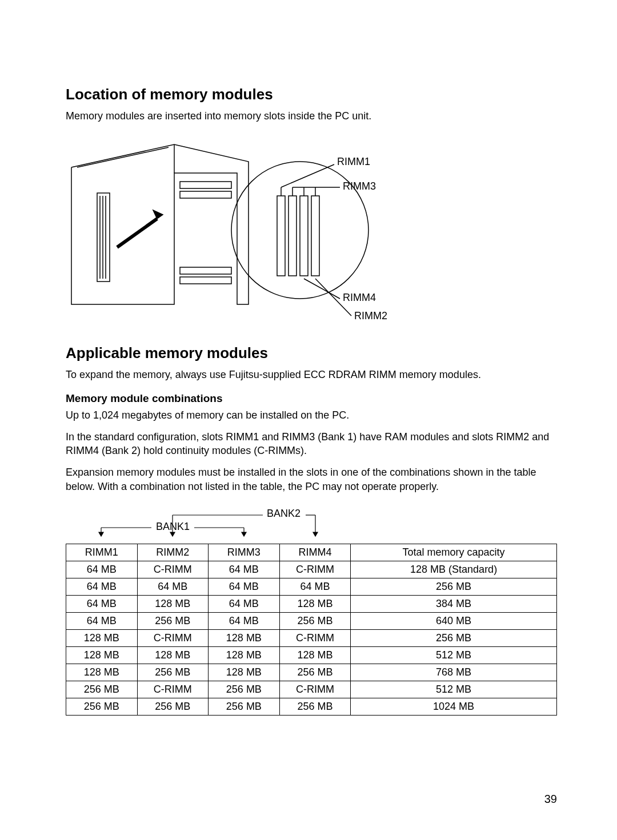  Describe the element at coordinates (371, 316) in the screenshot. I see `label-rimm2: RIMM2` at that location.